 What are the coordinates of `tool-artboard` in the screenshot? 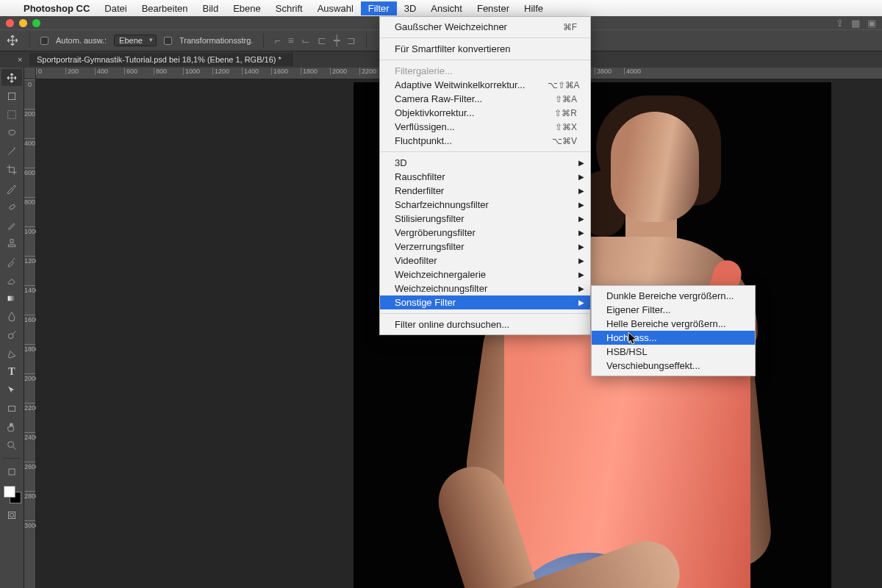 It's located at (12, 96).